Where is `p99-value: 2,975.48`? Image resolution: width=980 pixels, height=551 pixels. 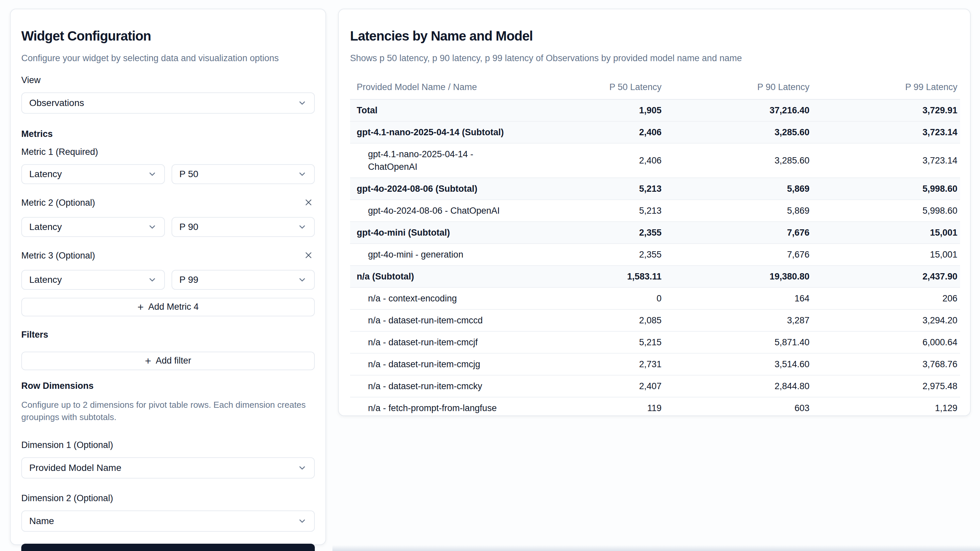 p99-value: 2,975.48 is located at coordinates (886, 386).